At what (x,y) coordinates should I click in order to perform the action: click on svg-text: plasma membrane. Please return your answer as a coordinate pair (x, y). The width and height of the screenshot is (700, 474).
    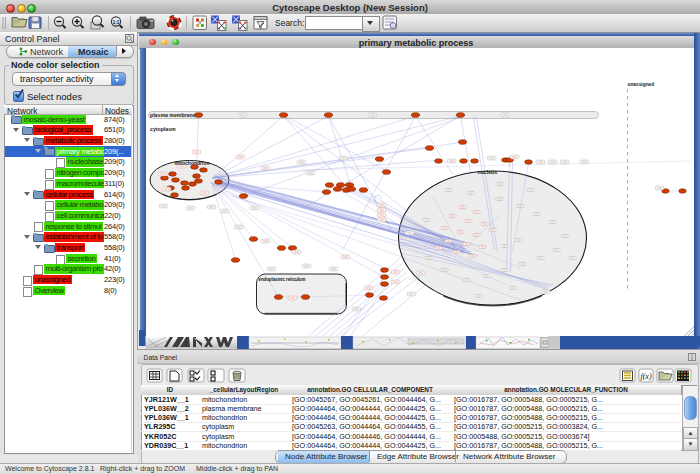
    Looking at the image, I should click on (173, 115).